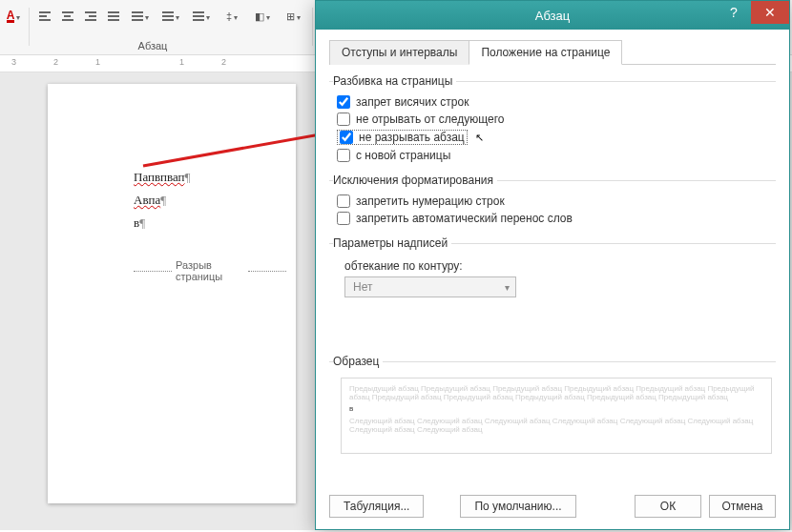  What do you see at coordinates (114, 16) in the screenshot?
I see `align-justify-button` at bounding box center [114, 16].